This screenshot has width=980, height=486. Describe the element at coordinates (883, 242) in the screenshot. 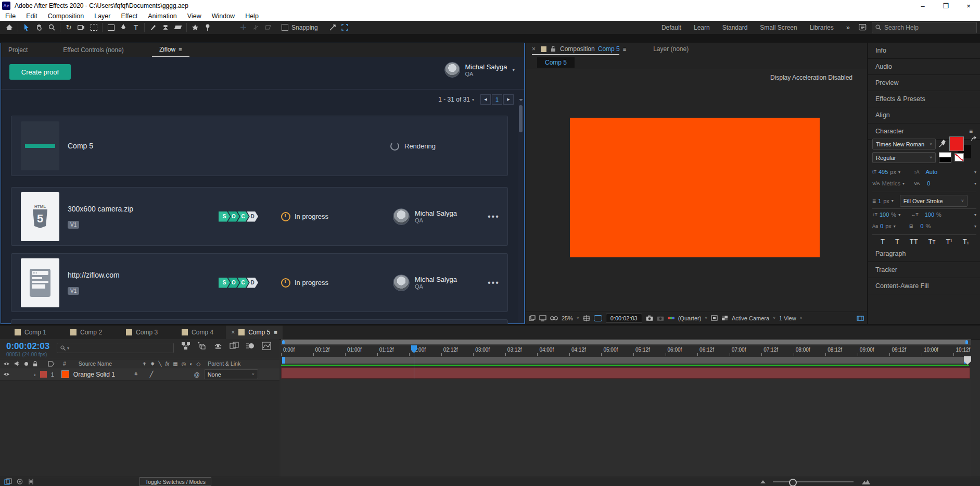

I see `faux-style-button: T` at that location.